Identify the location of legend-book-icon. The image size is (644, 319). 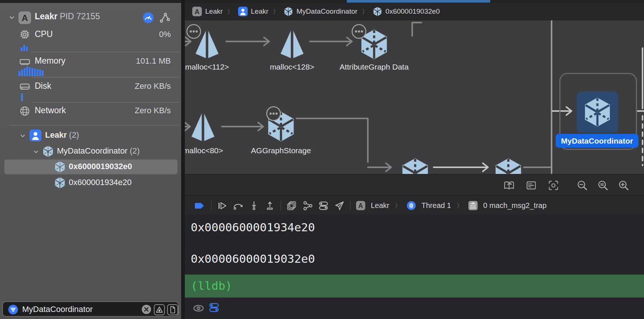
(509, 185).